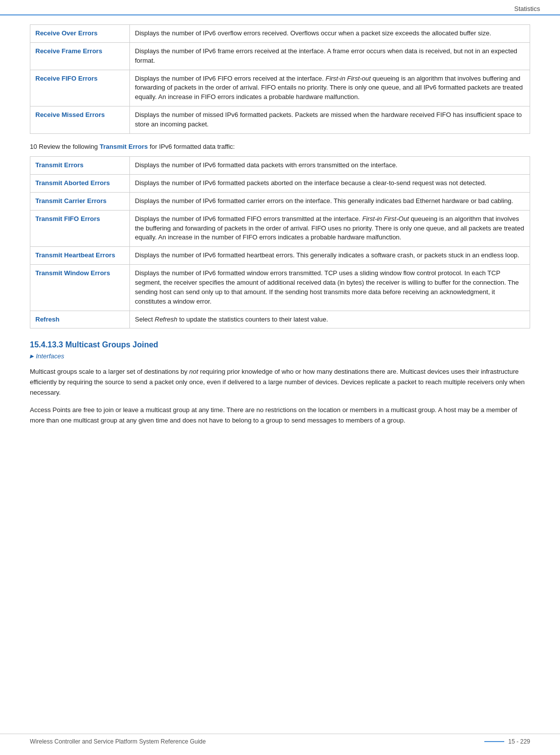 The width and height of the screenshot is (560, 755). I want to click on interfaces-link: Interfaces, so click(280, 356).